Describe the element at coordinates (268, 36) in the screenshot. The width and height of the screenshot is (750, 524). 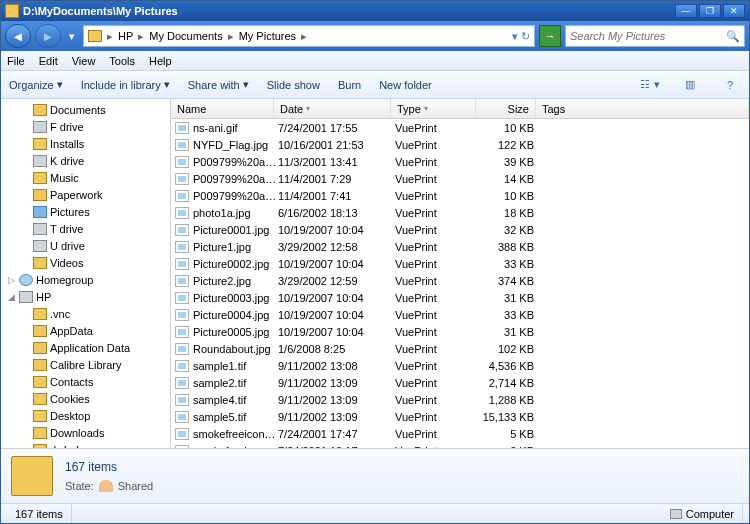
I see `breadcrumb-seg2: My Pictures` at that location.